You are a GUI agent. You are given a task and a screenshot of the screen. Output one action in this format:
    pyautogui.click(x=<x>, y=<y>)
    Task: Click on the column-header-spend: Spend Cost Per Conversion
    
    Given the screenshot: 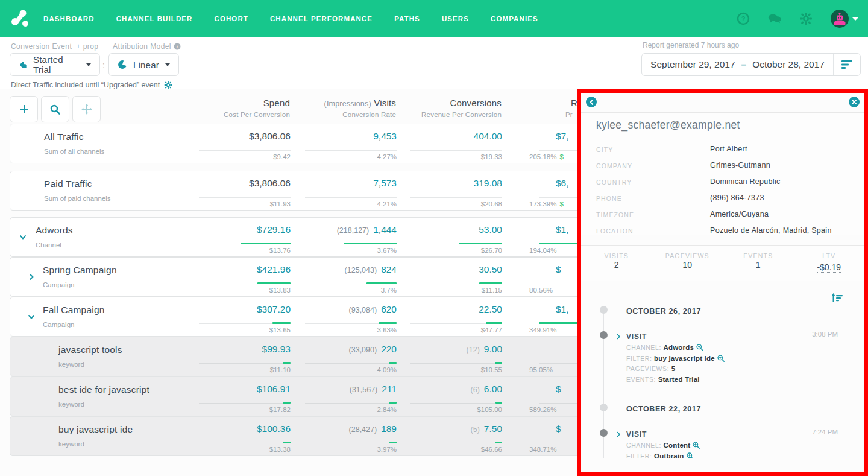 What is the action you would take?
    pyautogui.click(x=245, y=108)
    